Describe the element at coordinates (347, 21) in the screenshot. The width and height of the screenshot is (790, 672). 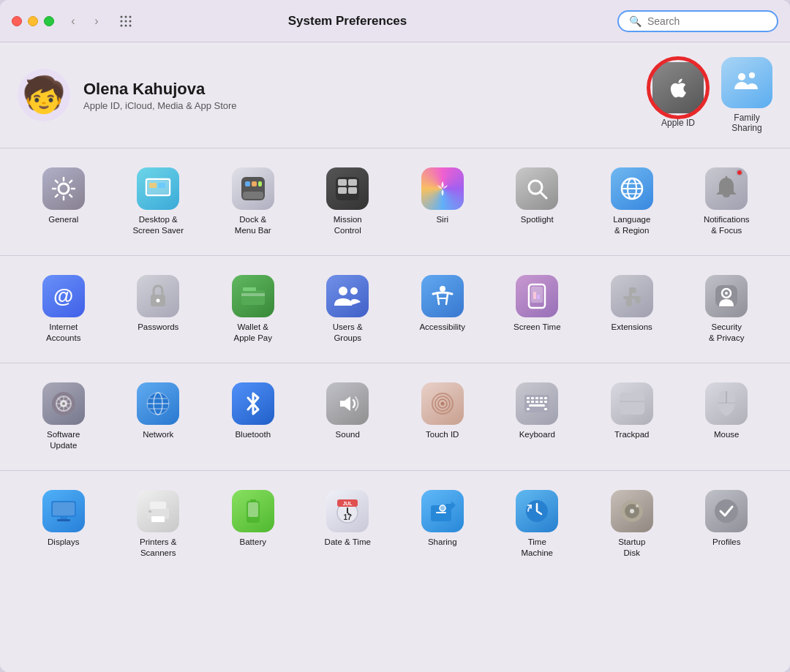
I see `window-title: System Preferences` at that location.